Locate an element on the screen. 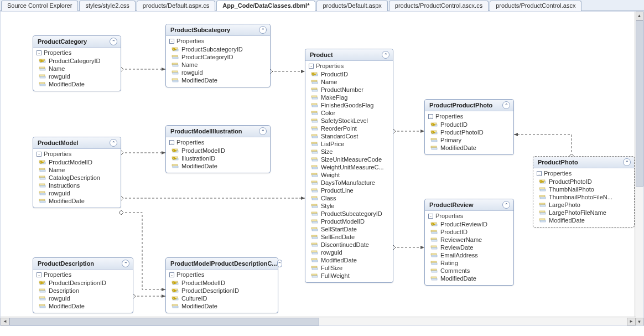  property-row: FullSize is located at coordinates (349, 268).